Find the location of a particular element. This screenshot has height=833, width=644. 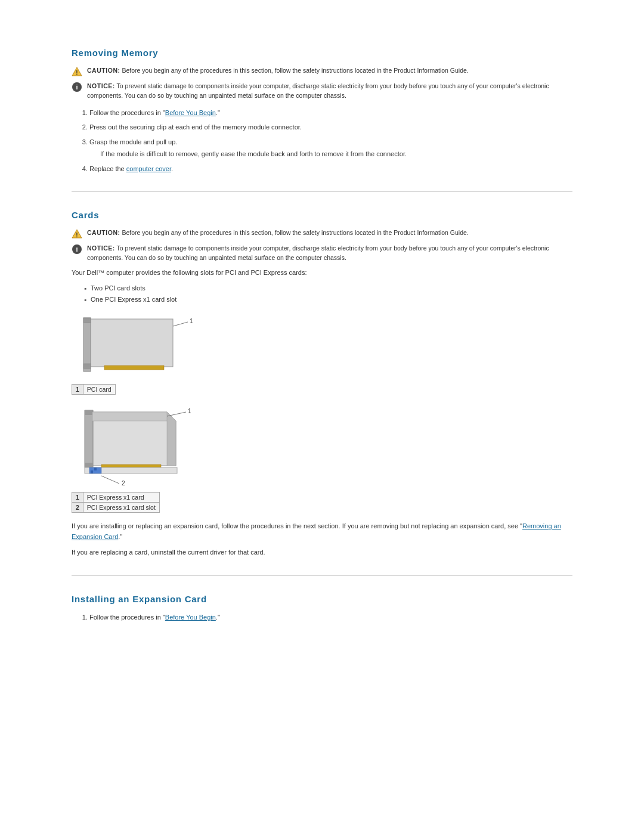

cards-title: Cards is located at coordinates (322, 215).